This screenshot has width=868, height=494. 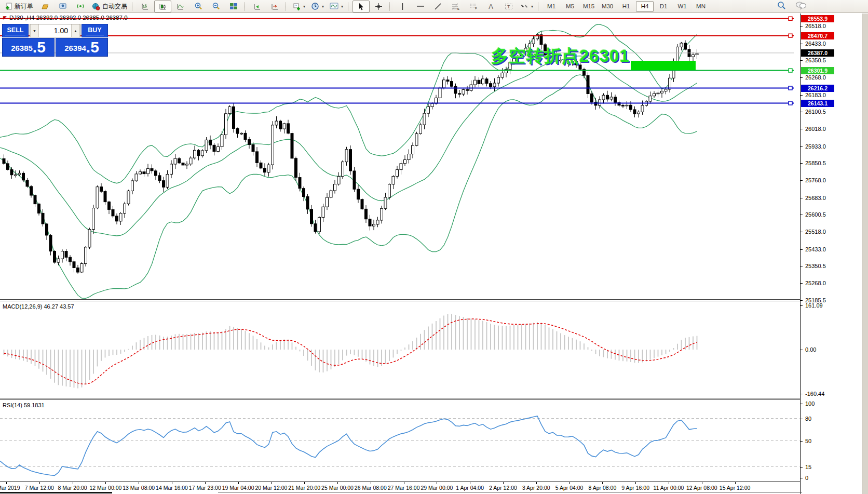 I want to click on time-axis: 6 Mar 20197 Mar 12:008 Mar 20:0012 Mar 0…, so click(x=400, y=487).